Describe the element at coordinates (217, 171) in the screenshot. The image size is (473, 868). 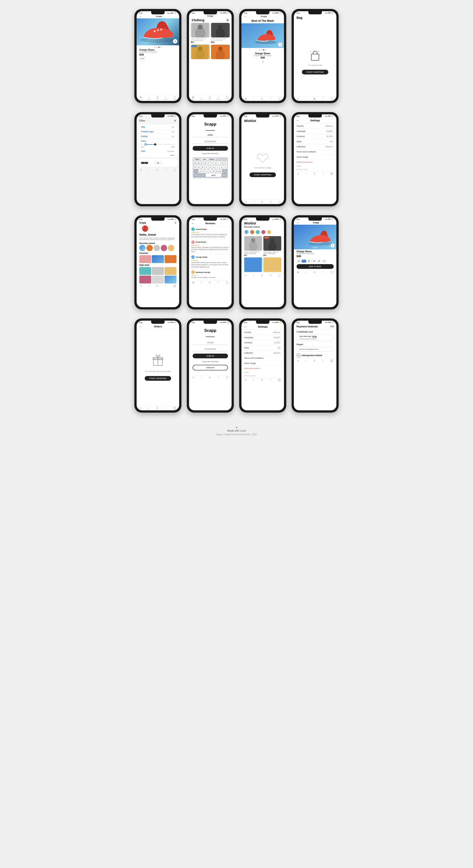
I see `key-n: N` at that location.